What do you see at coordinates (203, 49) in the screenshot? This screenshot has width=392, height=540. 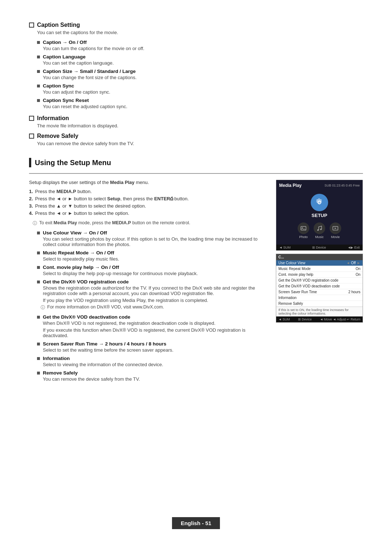 I see `caption-on-off-desc: You can turn the captions for the movie …` at bounding box center [203, 49].